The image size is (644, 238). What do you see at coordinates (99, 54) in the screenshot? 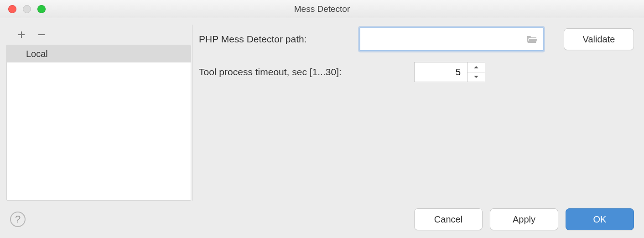
I see `list-item: Local` at bounding box center [99, 54].